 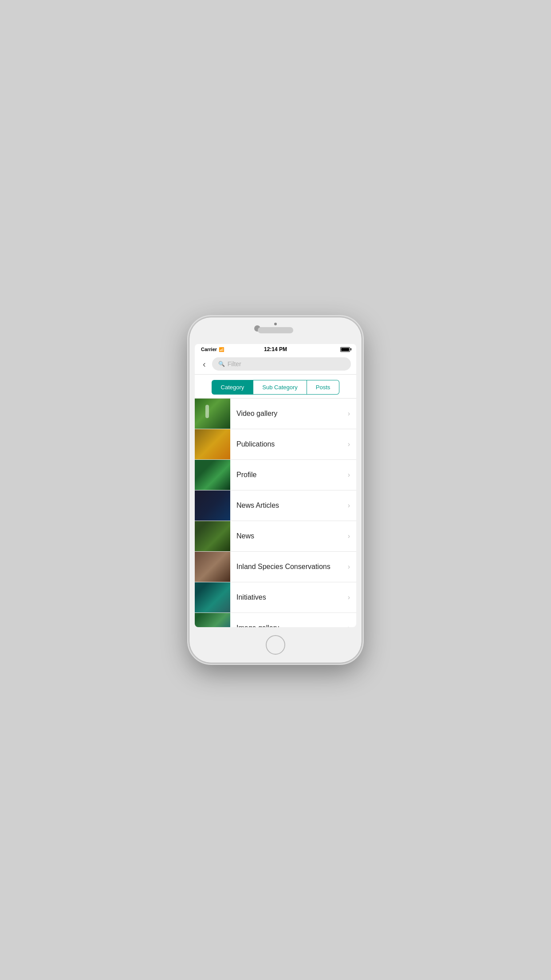 What do you see at coordinates (276, 364) in the screenshot?
I see `nav-bar: ‹ 🔍 Filter` at bounding box center [276, 364].